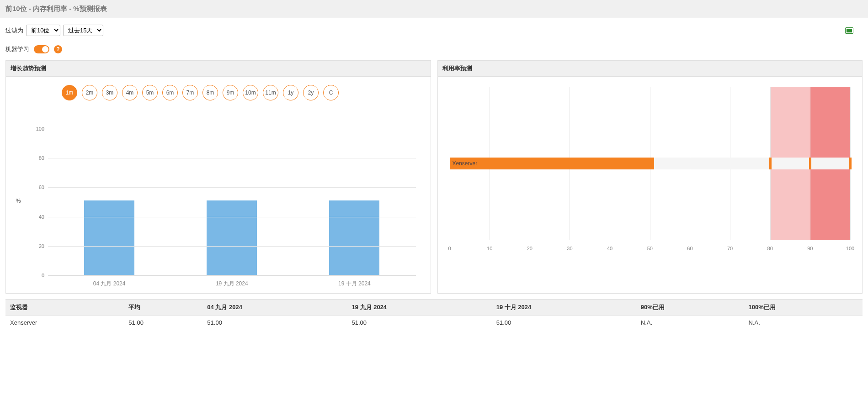  What do you see at coordinates (271, 93) in the screenshot?
I see `range-11m: 11m` at bounding box center [271, 93].